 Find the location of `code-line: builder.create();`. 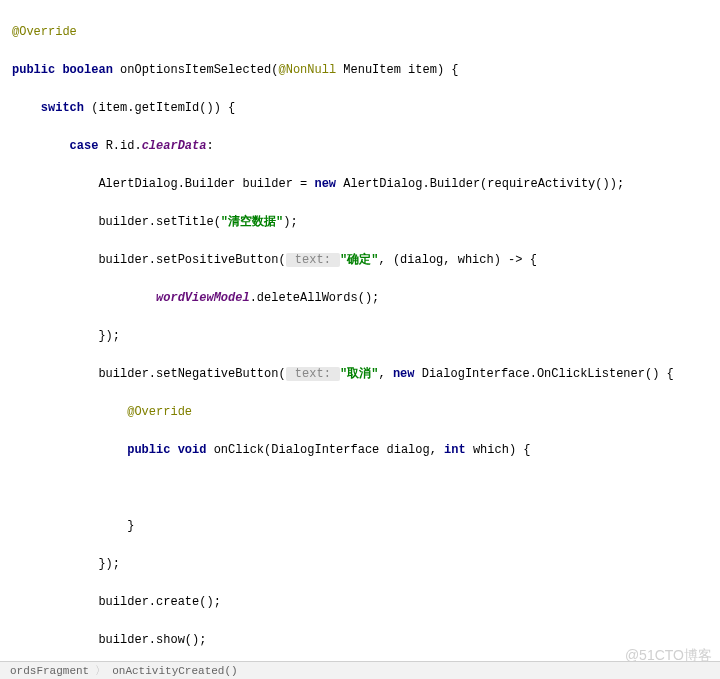

code-line: builder.create(); is located at coordinates (366, 602).